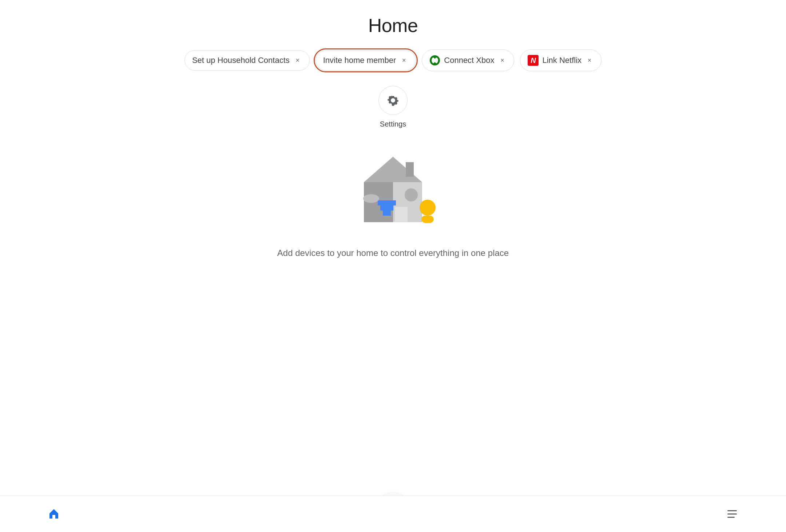 The image size is (786, 532). I want to click on bottom-bar, so click(393, 514).